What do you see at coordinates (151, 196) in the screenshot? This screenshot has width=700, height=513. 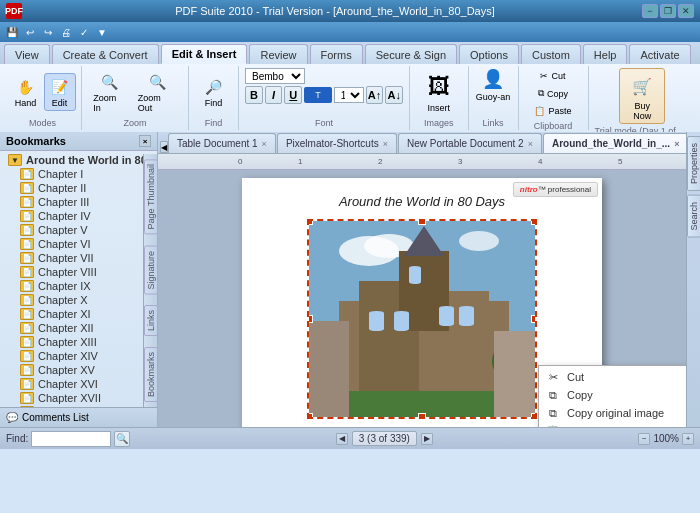 I see `panel-label-page-thumbnail: Page Thumbnail` at bounding box center [151, 196].